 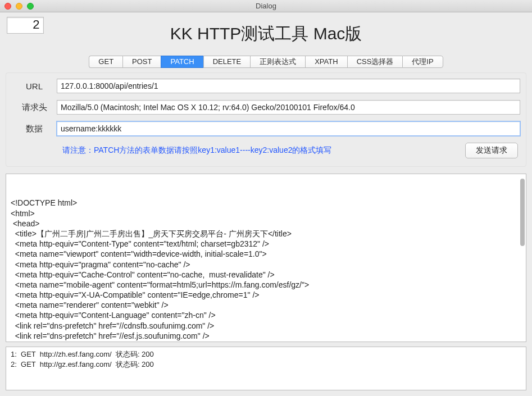 What do you see at coordinates (266, 295) in the screenshot?
I see `response-line: <meta http-equiv="X-UA-Compatible" conte…` at bounding box center [266, 295].